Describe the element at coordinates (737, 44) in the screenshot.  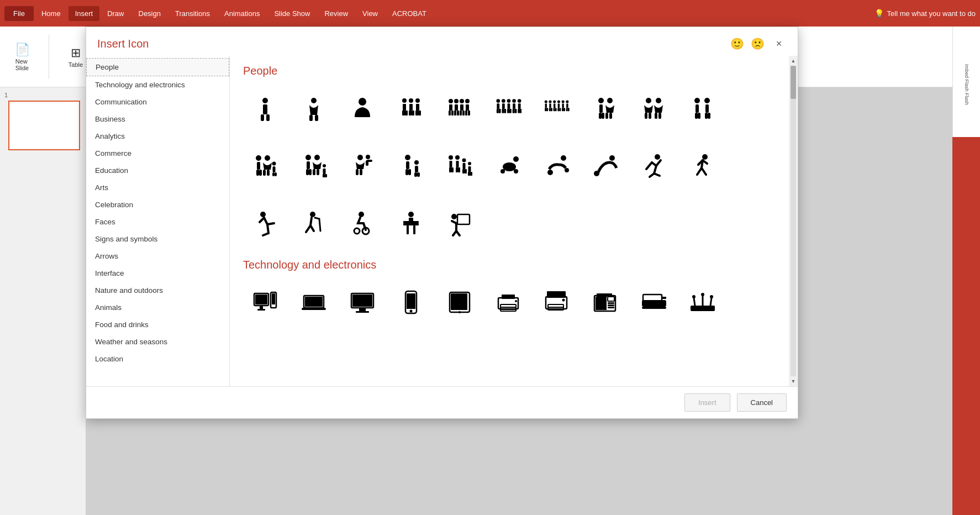
I see `happy-face-icon: 🙂` at that location.